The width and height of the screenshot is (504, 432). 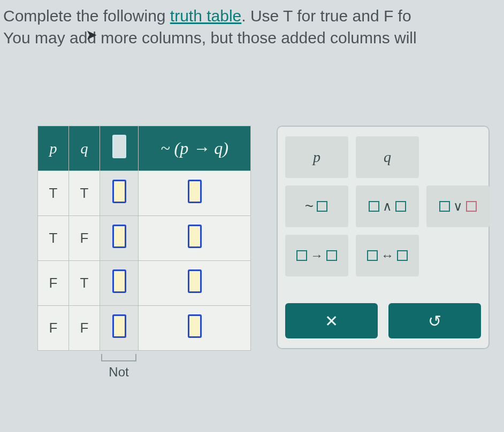 What do you see at coordinates (85, 149) in the screenshot?
I see `header-q: q` at bounding box center [85, 149].